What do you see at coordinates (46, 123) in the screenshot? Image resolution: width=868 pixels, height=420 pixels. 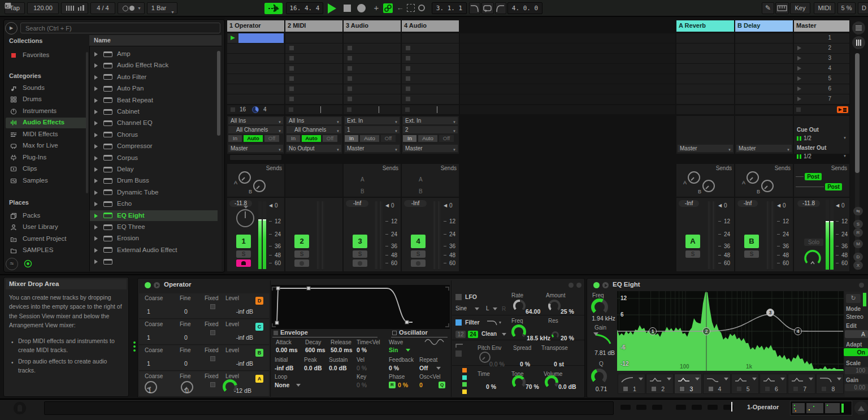 I see `sidebar-item-audio-effects: Audio Effects` at bounding box center [46, 123].